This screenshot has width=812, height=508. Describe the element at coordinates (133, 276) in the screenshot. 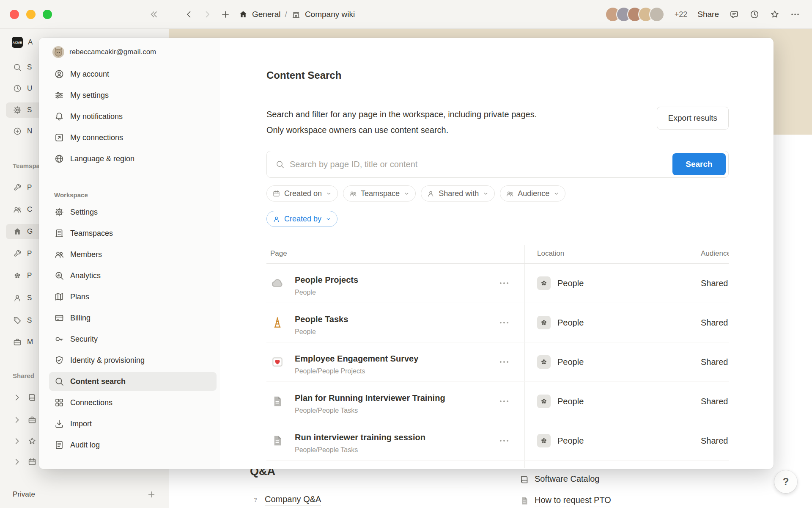

I see `settings-nav-analytics: Analytics` at that location.